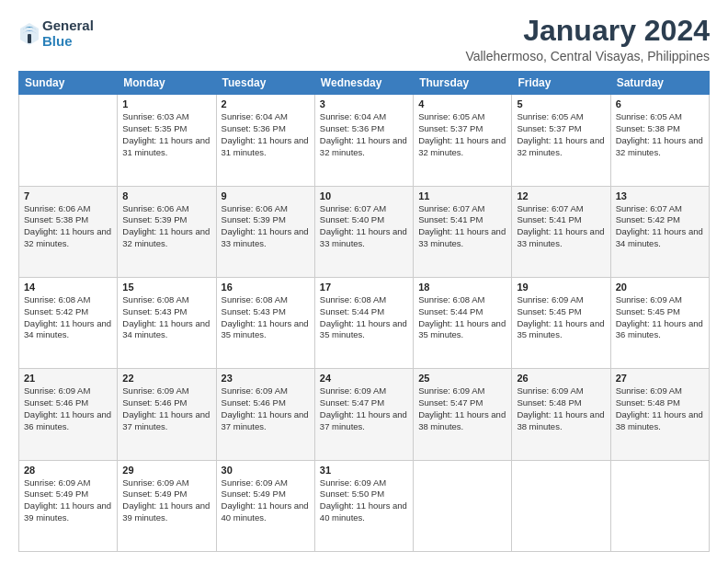 Image resolution: width=728 pixels, height=563 pixels. I want to click on calendar-cell: 3Sunrise: 6:04 AMSunset: 5:36 PMDaylight…, so click(364, 140).